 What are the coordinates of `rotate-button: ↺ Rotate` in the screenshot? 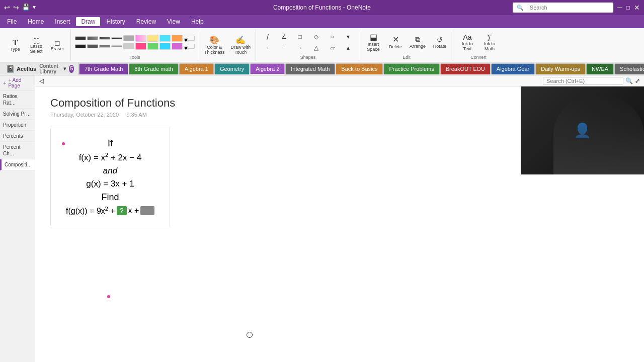 It's located at (440, 42).